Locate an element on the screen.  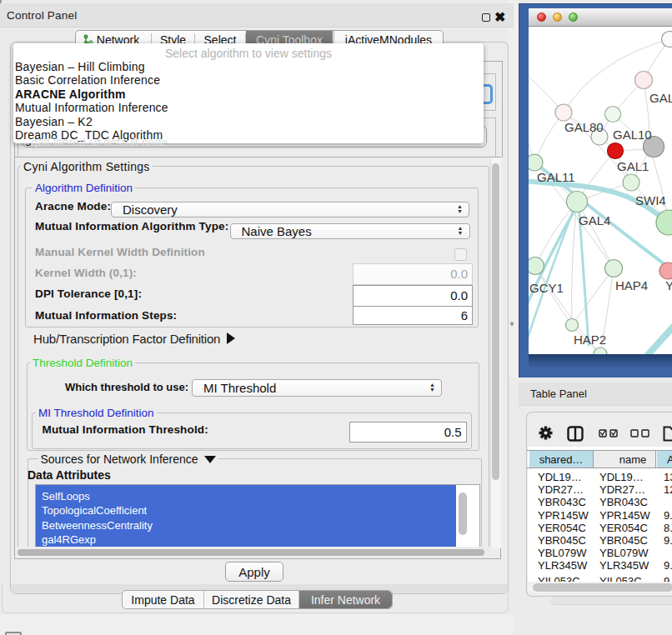
svg-text: HAP4 is located at coordinates (632, 285).